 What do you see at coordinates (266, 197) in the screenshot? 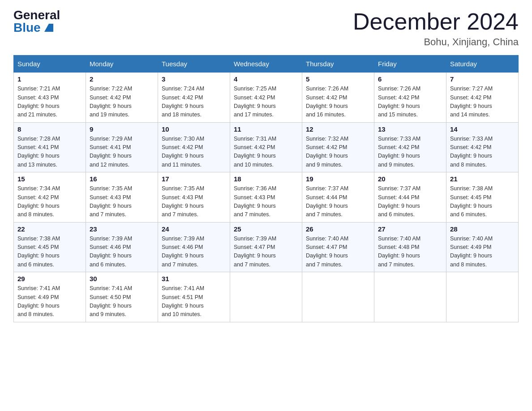
I see `calendar-week-row: 15Sunrise: 7:34 AMSunset: 4:42 PMDayligh…` at bounding box center [266, 197].